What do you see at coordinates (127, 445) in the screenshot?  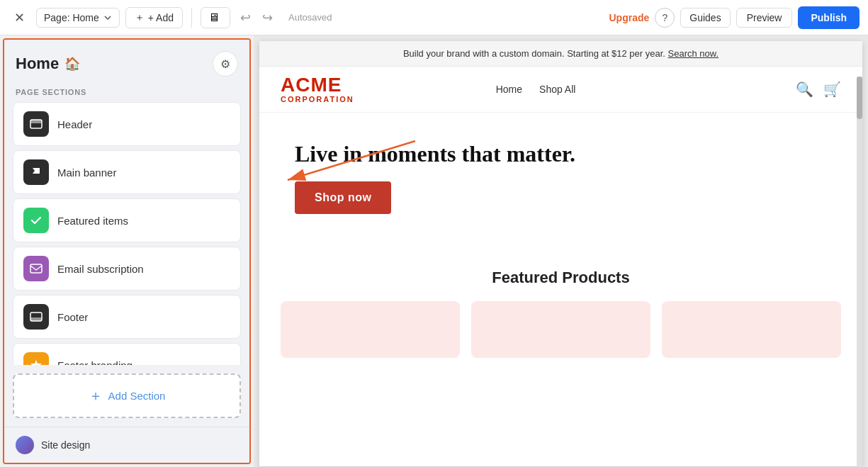 I see `site-design-item: Site design` at bounding box center [127, 445].